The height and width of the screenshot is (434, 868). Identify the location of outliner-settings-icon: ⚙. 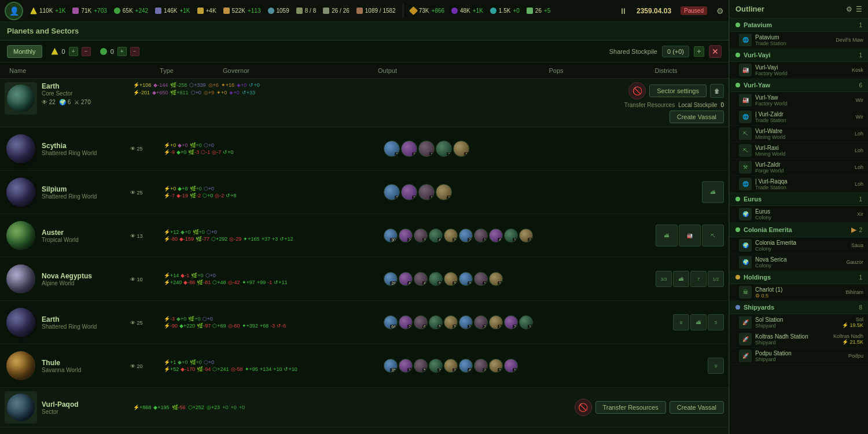
(849, 9).